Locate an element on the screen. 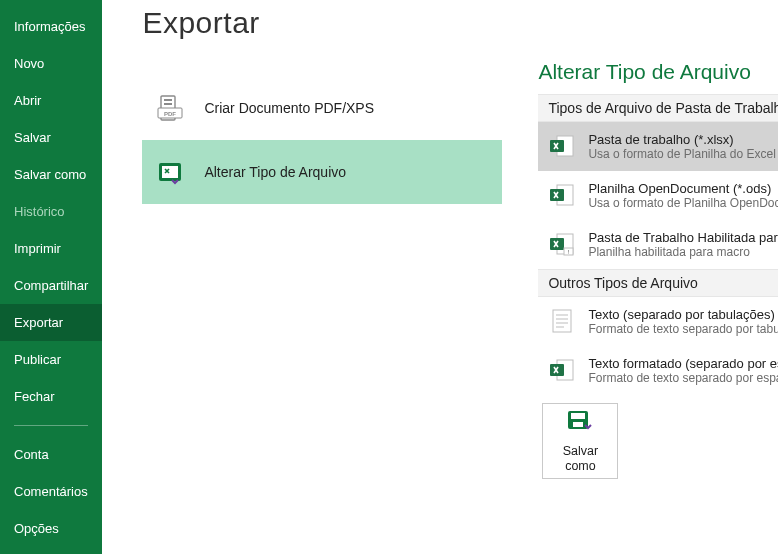 The width and height of the screenshot is (778, 554). prn-icon is located at coordinates (562, 370).